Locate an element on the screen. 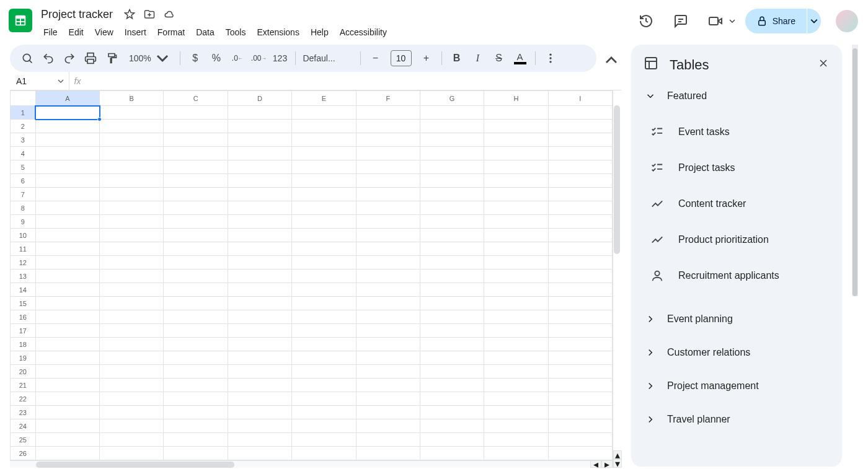 The width and height of the screenshot is (868, 469). row-header: 25 is located at coordinates (24, 440).